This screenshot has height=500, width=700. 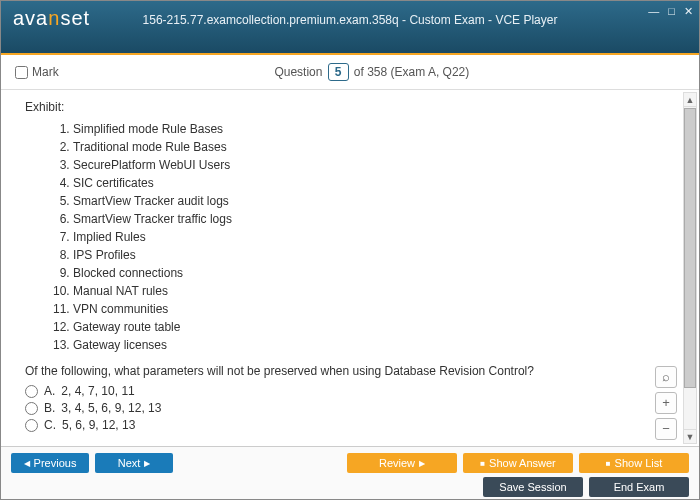 I want to click on list-item: VPN communities, so click(x=378, y=309).